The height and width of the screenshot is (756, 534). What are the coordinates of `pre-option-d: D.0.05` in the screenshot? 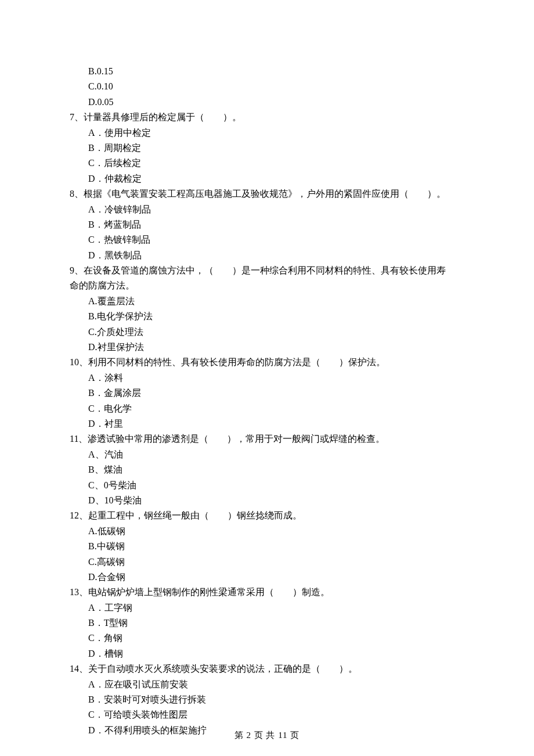 It's located at (267, 102).